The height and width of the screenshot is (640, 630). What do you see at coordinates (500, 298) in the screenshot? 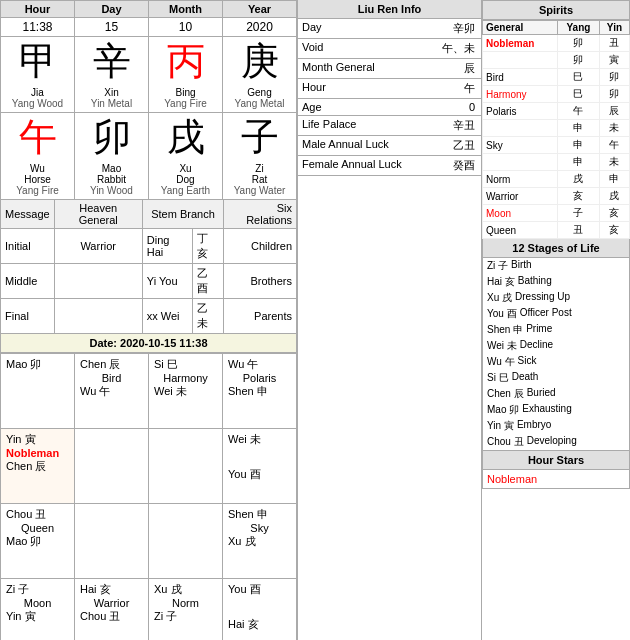
I see `stage-chars: Xu 戌` at bounding box center [500, 298].